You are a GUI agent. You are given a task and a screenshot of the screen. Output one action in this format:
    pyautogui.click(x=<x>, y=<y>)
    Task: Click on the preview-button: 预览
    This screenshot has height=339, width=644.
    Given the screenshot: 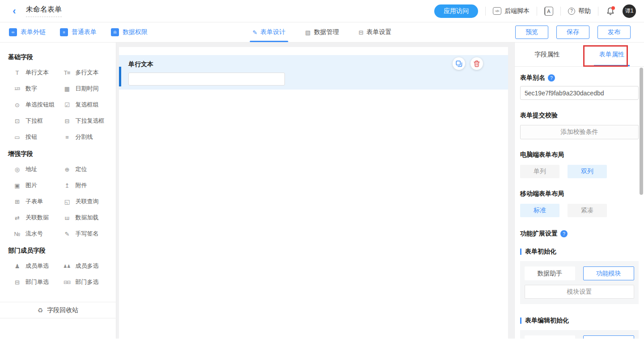 What is the action you would take?
    pyautogui.click(x=532, y=32)
    